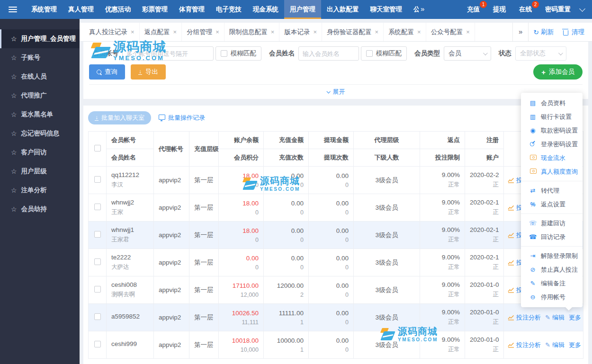 This screenshot has height=364, width=592. What do you see at coordinates (98, 148) in the screenshot?
I see `select-all-checkbox` at bounding box center [98, 148].